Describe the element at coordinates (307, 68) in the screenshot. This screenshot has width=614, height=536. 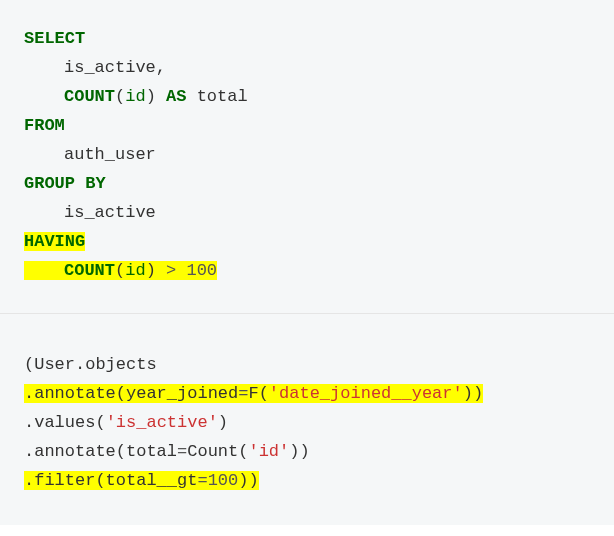
I see `sql-line-isactive: is_active,` at that location.